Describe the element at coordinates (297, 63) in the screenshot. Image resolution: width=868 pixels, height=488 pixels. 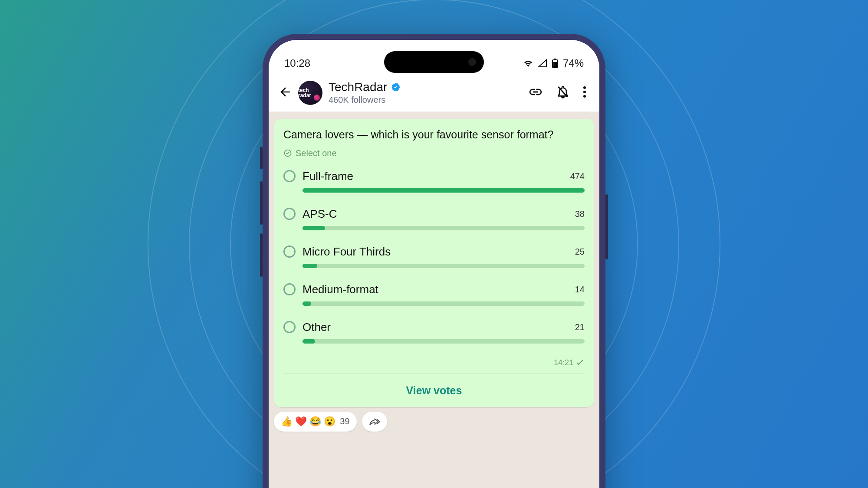
I see `status-time: 10:28` at that location.